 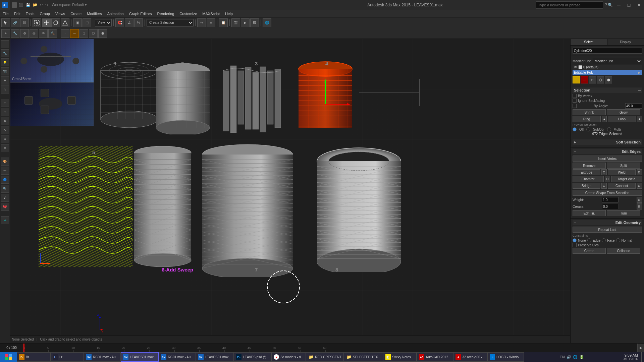 I want to click on close-button: ✕, so click(x=639, y=5).